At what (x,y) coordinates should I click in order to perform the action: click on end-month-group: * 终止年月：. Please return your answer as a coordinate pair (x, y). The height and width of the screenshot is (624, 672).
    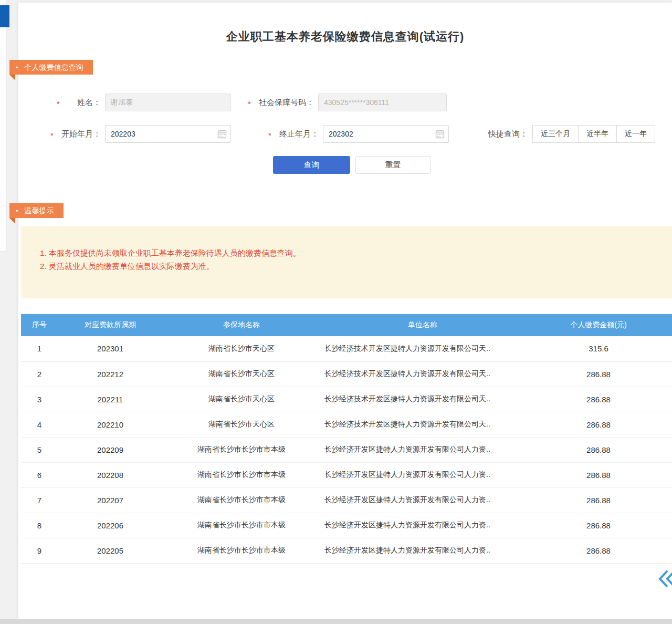
    Looking at the image, I should click on (358, 134).